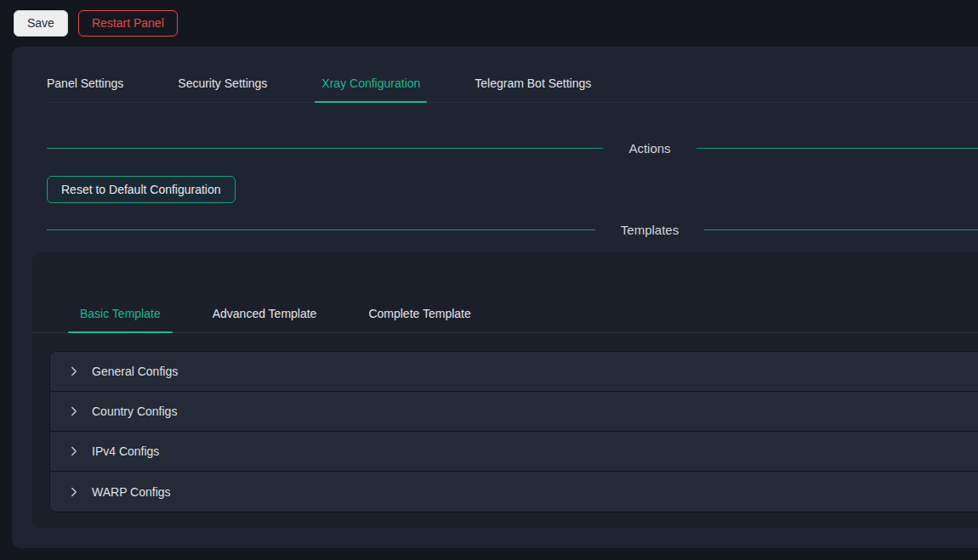 The width and height of the screenshot is (978, 560). I want to click on actions-divider-label: Actions, so click(650, 148).